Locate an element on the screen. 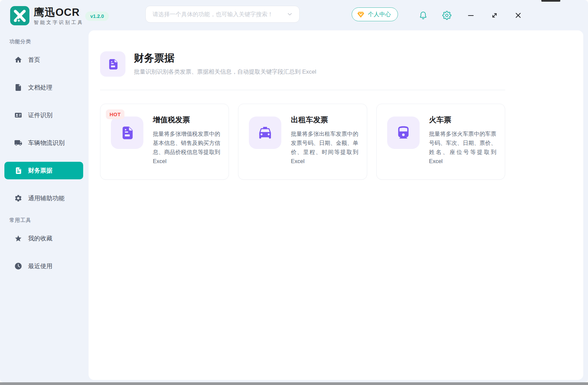  sidebar-item-label: 最近使用 is located at coordinates (40, 266).